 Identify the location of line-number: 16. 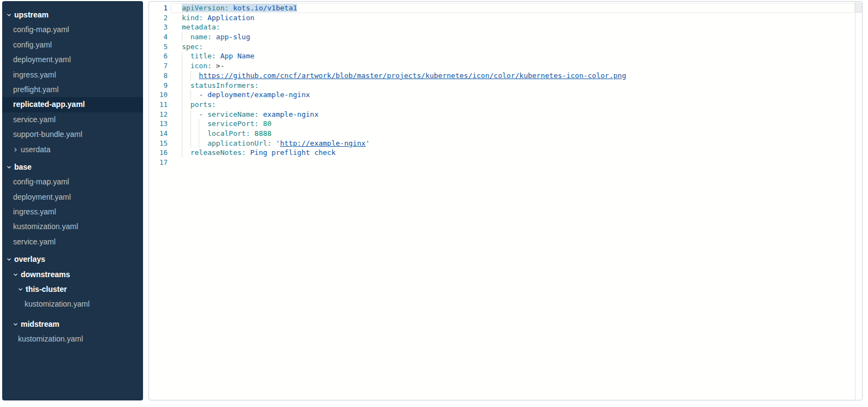
(160, 153).